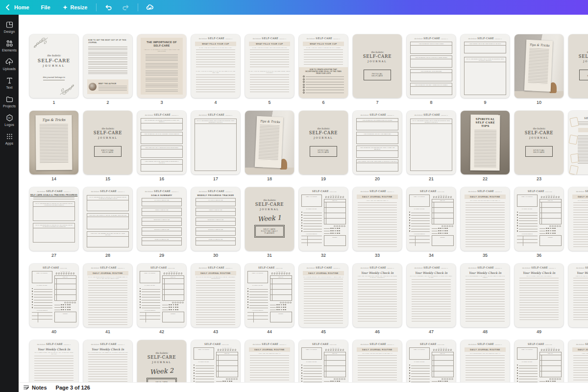  What do you see at coordinates (270, 295) in the screenshot?
I see `page-thumbnail-44: ~SELF-CAREROUTINE TODAY'S FOCUS THINGS T…` at bounding box center [270, 295].